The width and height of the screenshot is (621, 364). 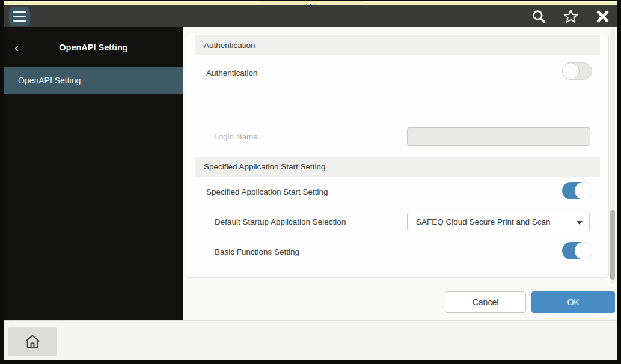 I want to click on sidebar-item-openapi-setting: OpenAPI Setting, so click(x=94, y=80).